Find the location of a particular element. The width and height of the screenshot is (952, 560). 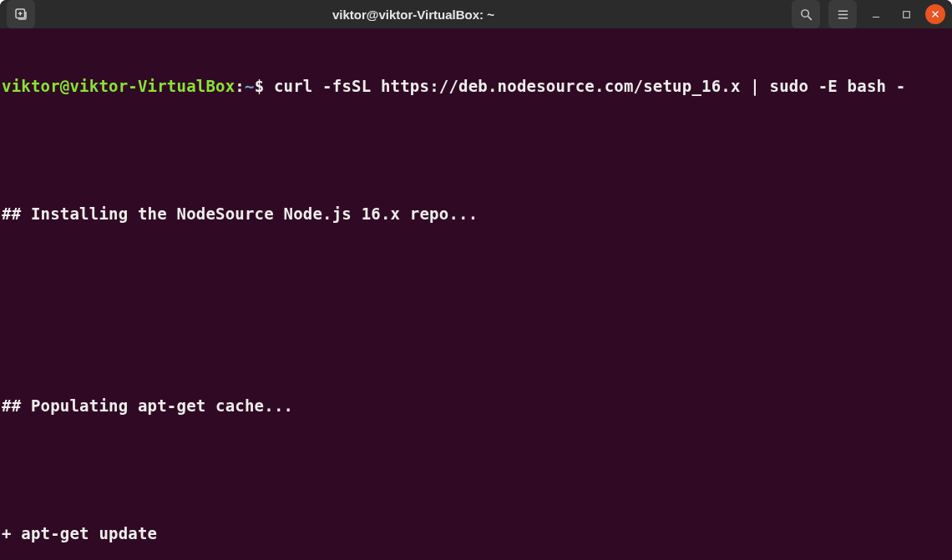

titlebar: viktor@viktor-VirtualBox: ~ is located at coordinates (476, 14).